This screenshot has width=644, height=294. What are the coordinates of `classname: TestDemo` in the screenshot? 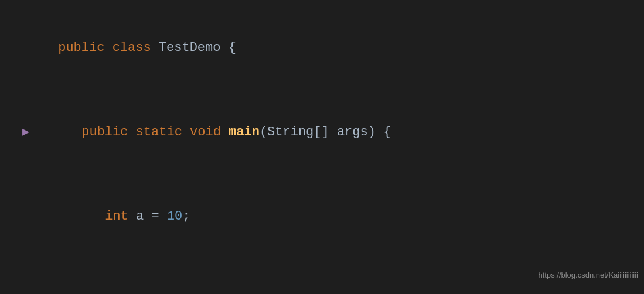 It's located at (193, 48).